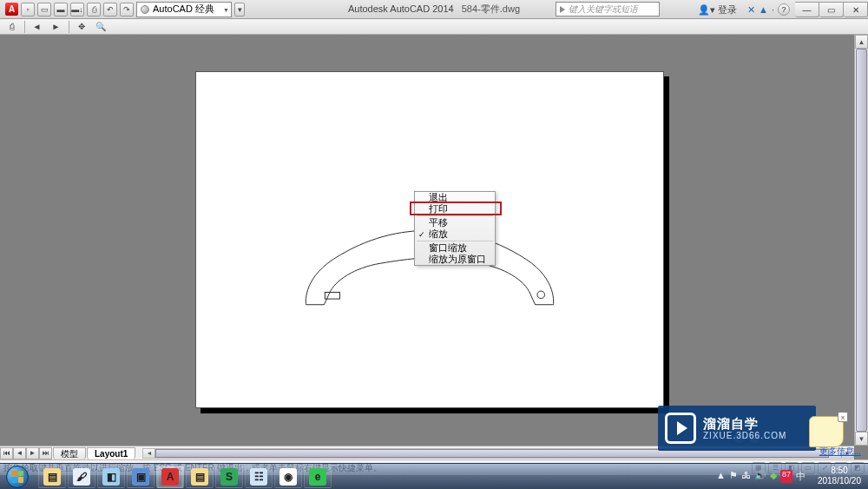 This screenshot has width=868, height=489. I want to click on hscroll-left-button: ◄, so click(149, 453).